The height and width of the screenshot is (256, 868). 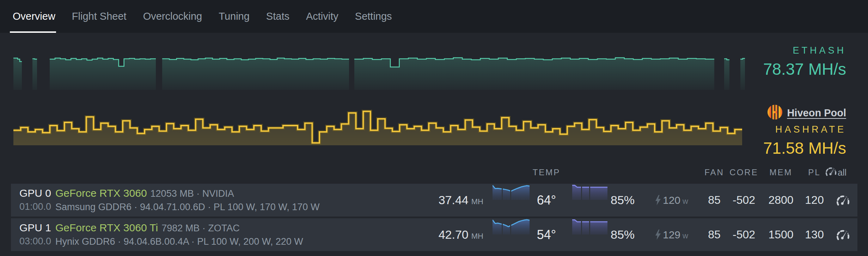 I want to click on pool-hashrate-chart, so click(x=378, y=126).